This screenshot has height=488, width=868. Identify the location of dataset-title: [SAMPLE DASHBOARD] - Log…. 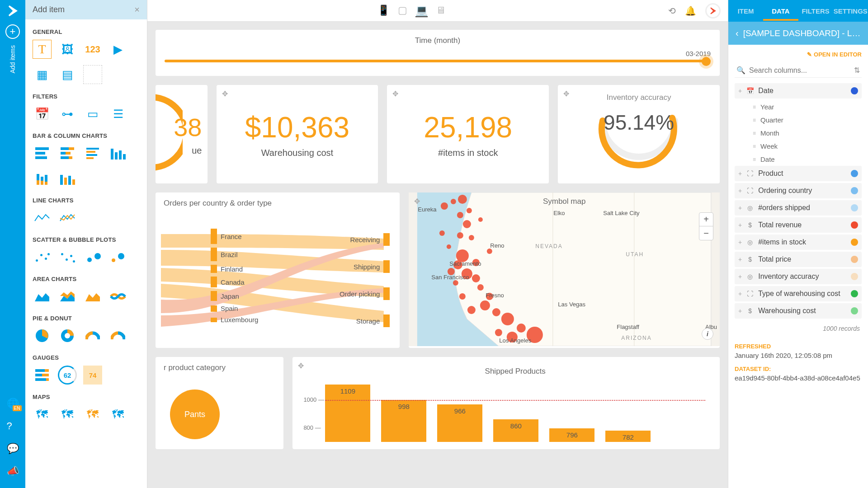
(802, 33).